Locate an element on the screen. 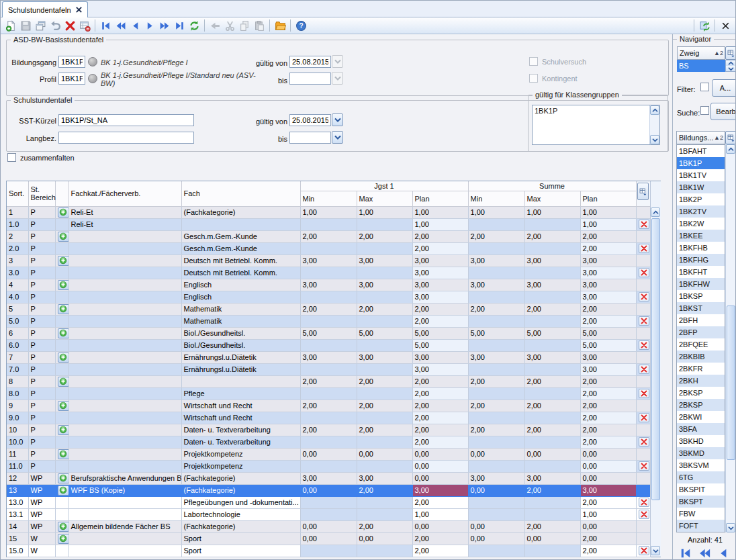  nav-fast-back-button is located at coordinates (120, 26).